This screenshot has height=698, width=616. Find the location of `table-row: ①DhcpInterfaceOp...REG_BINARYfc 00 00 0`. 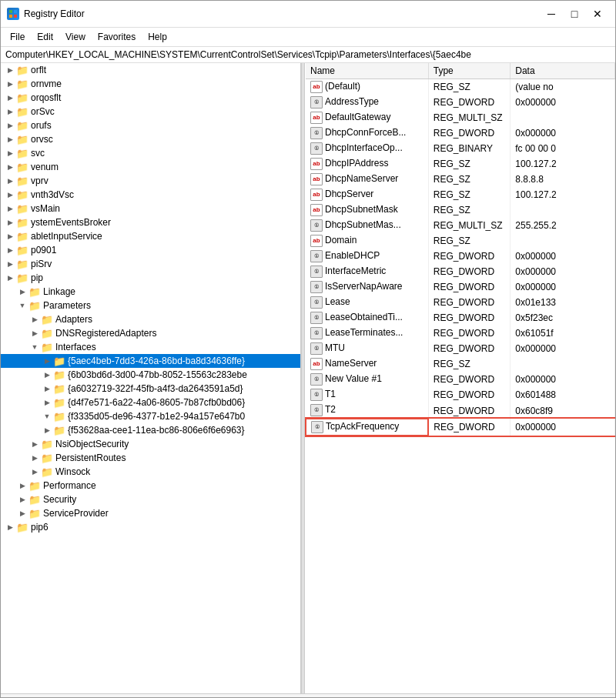

table-row: ①DhcpInterfaceOp...REG_BINARYfc 00 00 0 is located at coordinates (460, 149).